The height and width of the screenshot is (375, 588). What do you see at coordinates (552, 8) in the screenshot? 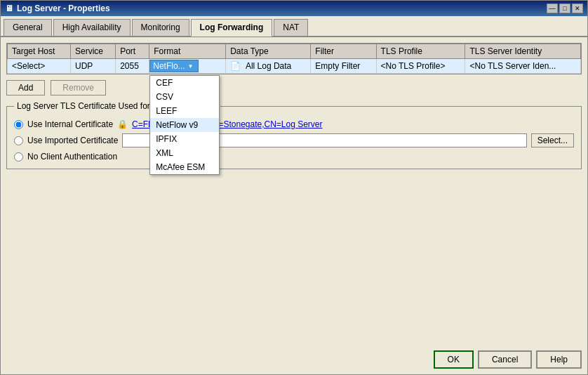
I see `minimize-button: —` at bounding box center [552, 8].